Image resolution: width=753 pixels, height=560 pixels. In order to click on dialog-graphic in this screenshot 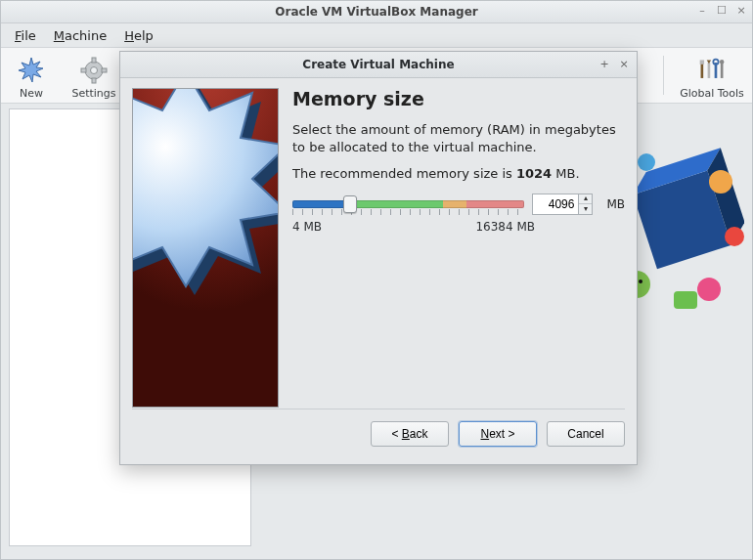, I will do `click(205, 248)`.